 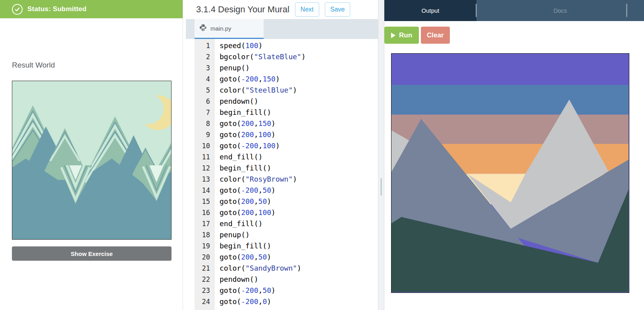 What do you see at coordinates (250, 146) in the screenshot?
I see `code-text: goto(-200,100)` at bounding box center [250, 146].